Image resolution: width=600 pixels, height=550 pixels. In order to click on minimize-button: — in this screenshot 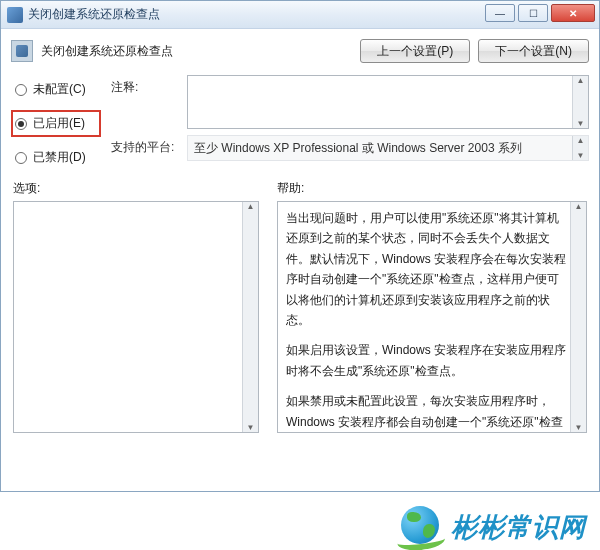, I will do `click(500, 13)`.